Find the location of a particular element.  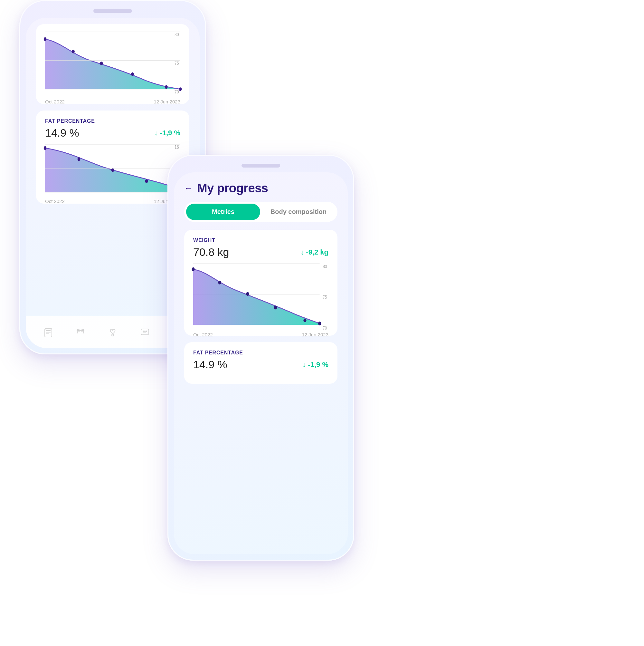

weight-date-end: 12 Jun 2023 is located at coordinates (315, 334).